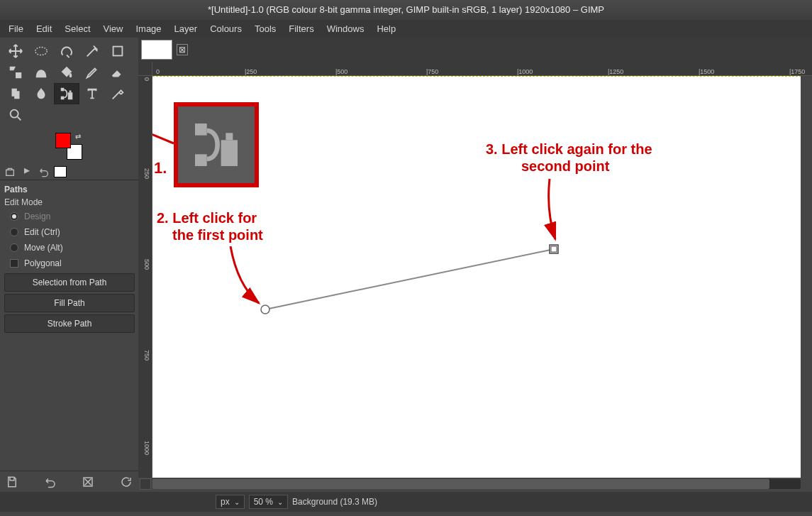  I want to click on check-polygonal: Polygonal, so click(69, 263).